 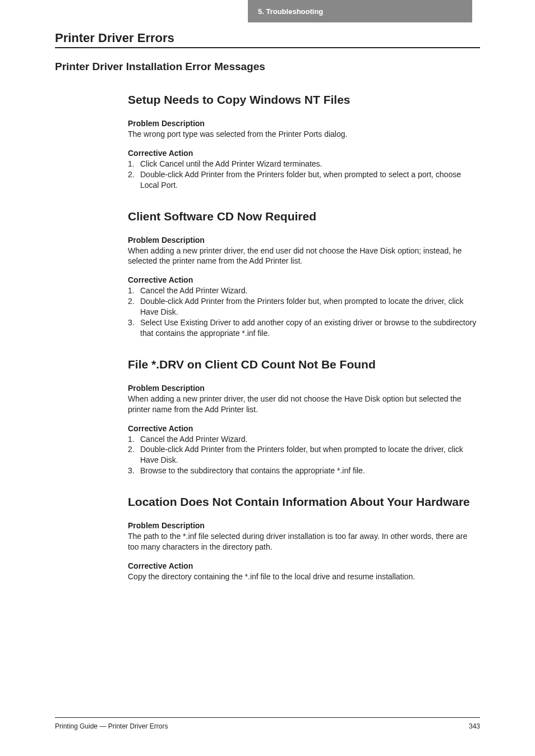 What do you see at coordinates (304, 542) in the screenshot?
I see `problem-desc: The path to the *.inf file selected duri…` at bounding box center [304, 542].